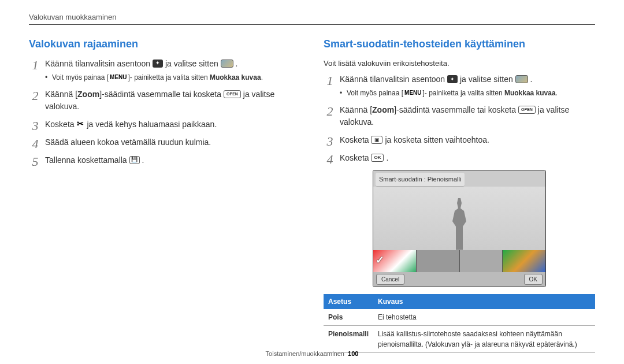 This screenshot has width=624, height=364. What do you see at coordinates (459, 86) in the screenshot?
I see `right-step-1: 1 Käännä tilanvalitsin asentoon ✦ ja val…` at bounding box center [459, 86].